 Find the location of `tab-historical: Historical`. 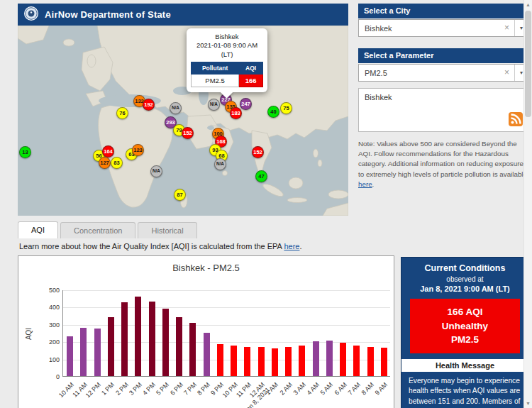

tab-historical: Historical is located at coordinates (167, 230).